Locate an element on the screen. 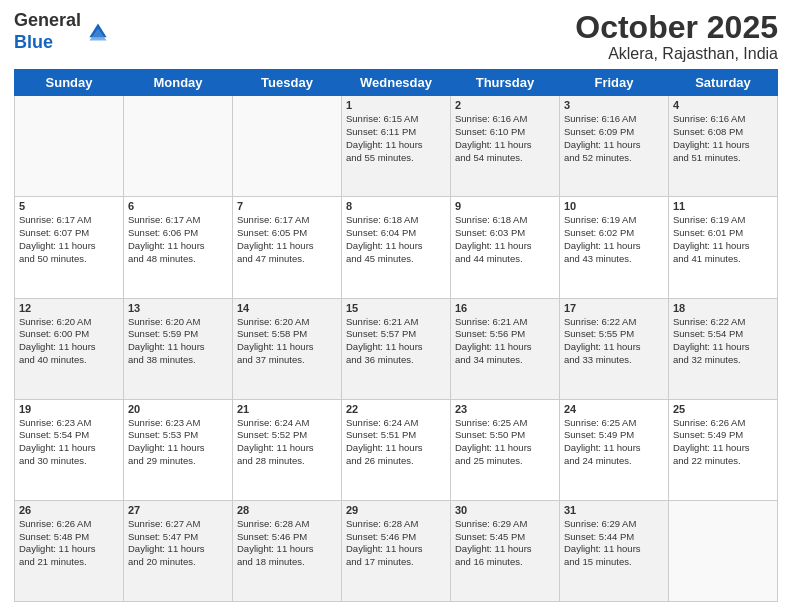 The image size is (792, 612). logo-icon is located at coordinates (98, 32).